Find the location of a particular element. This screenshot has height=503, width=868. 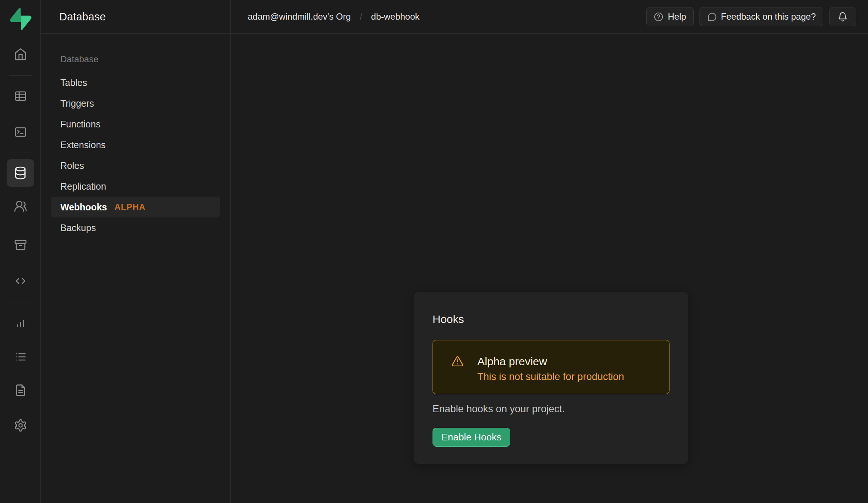

circle-question-icon is located at coordinates (658, 17).